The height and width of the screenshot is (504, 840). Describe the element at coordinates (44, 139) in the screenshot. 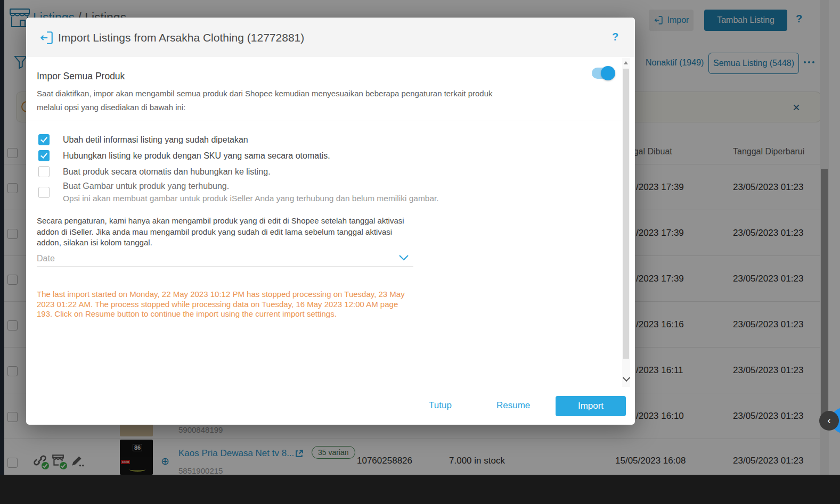

I see `option-checkbox-update-mapped` at that location.